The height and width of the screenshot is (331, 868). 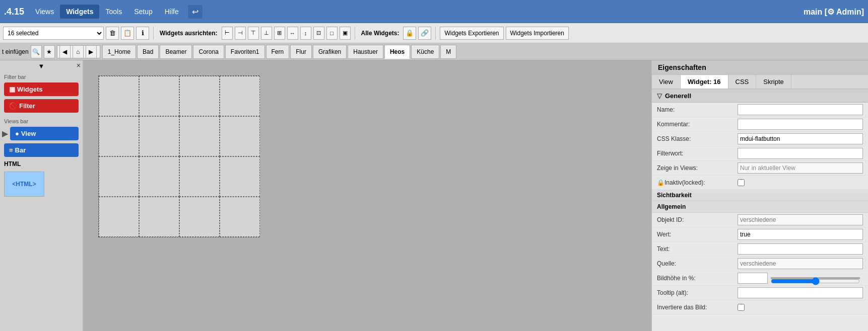 What do you see at coordinates (245, 52) in the screenshot?
I see `tab-favoriten1: Favoriten1` at bounding box center [245, 52].